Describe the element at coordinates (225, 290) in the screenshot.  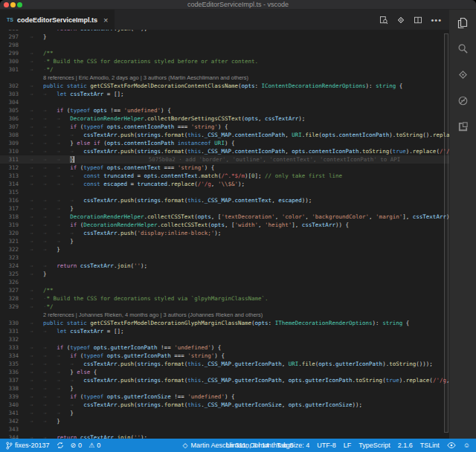
I see `code-line-327: 327→ /**` at that location.